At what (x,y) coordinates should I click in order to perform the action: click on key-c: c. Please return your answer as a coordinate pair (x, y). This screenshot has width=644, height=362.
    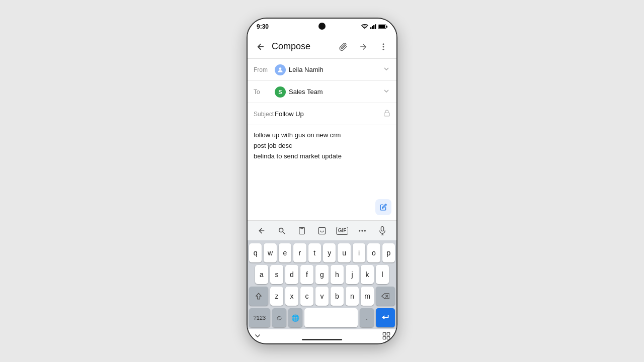
    Looking at the image, I should click on (307, 296).